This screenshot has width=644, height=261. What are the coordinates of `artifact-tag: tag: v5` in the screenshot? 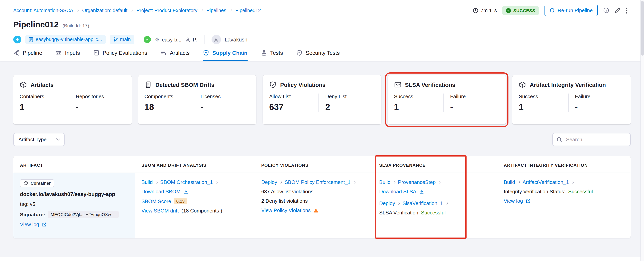 It's located at (74, 204).